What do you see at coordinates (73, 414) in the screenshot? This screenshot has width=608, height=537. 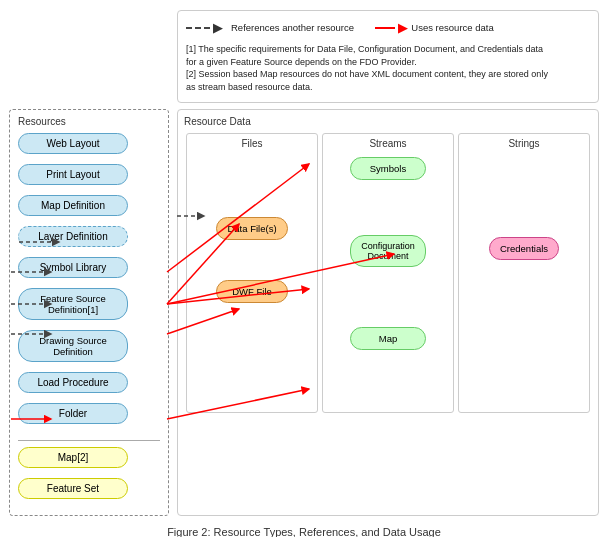 I see `folder-btn: Folder` at bounding box center [73, 414].